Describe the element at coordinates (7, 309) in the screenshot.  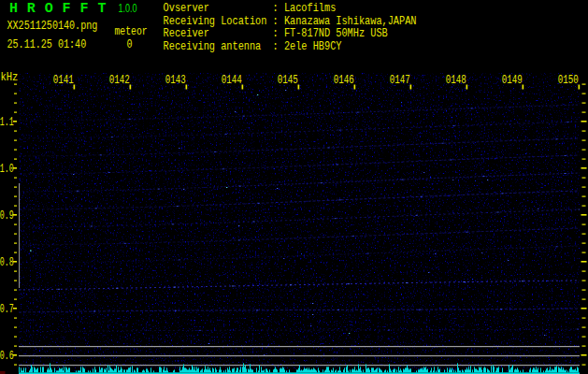
I see `svg-text: 0.7` at that location.